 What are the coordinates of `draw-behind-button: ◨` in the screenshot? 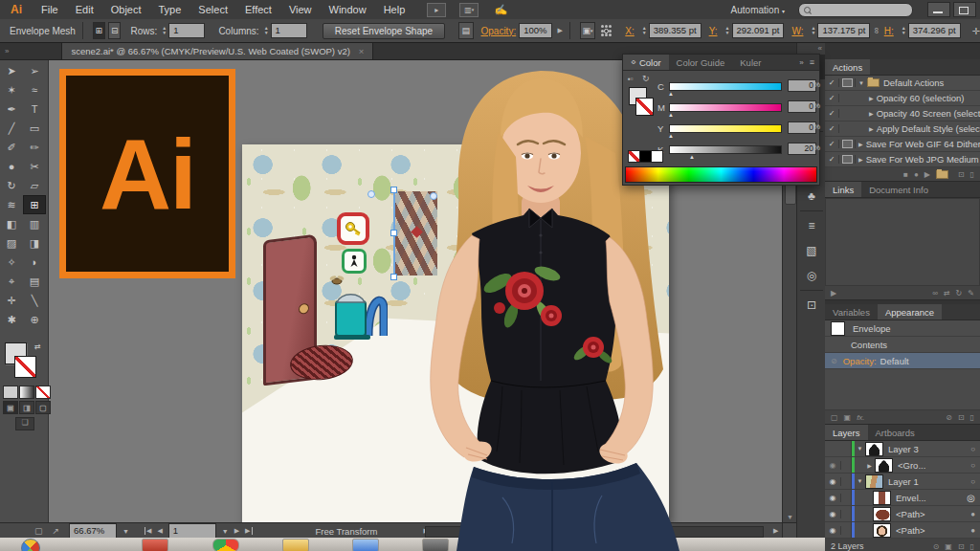 It's located at (27, 408).